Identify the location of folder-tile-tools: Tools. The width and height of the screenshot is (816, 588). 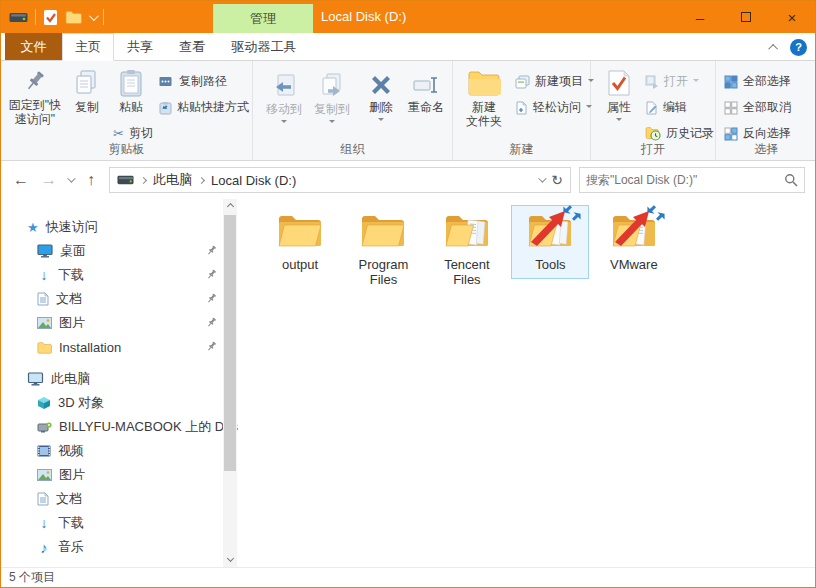
(550, 242).